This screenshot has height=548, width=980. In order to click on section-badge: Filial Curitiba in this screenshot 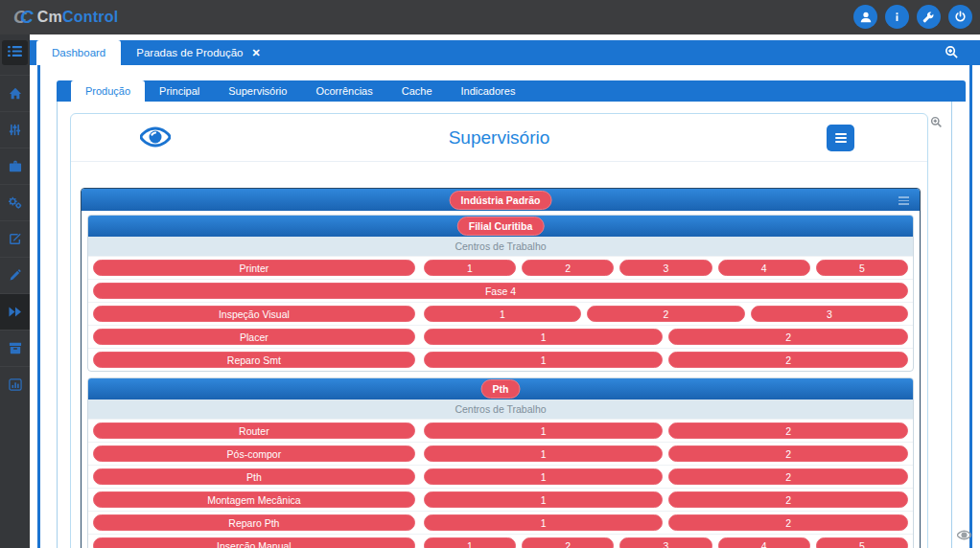, I will do `click(501, 226)`.